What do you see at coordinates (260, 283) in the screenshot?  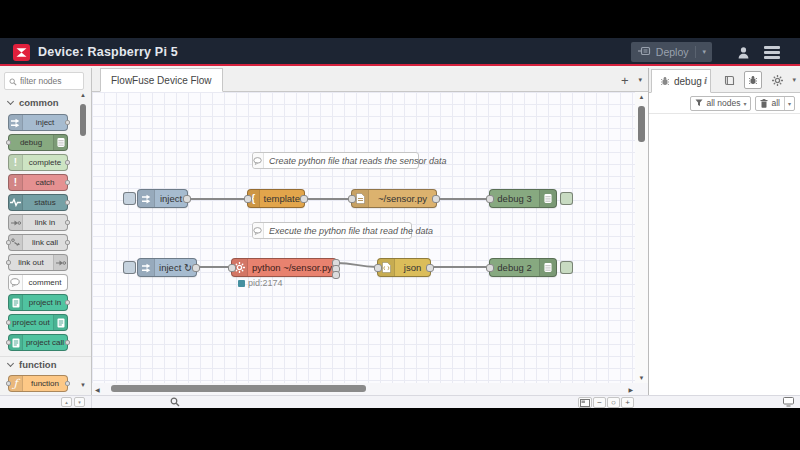 I see `node-status: pid:2174` at bounding box center [260, 283].